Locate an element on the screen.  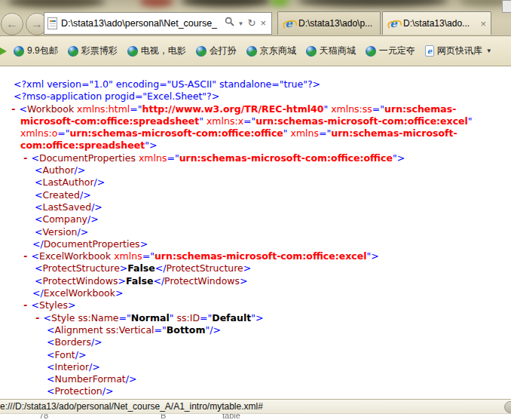
xml-markup: </ is located at coordinates (38, 293).